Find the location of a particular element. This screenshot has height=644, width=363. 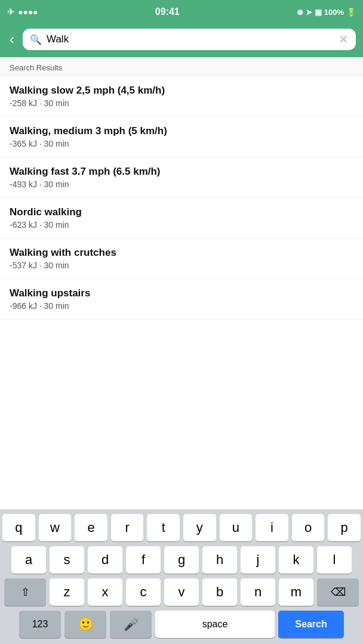

result-item: Nordic walking -623 kJ · 30 min is located at coordinates (182, 218).